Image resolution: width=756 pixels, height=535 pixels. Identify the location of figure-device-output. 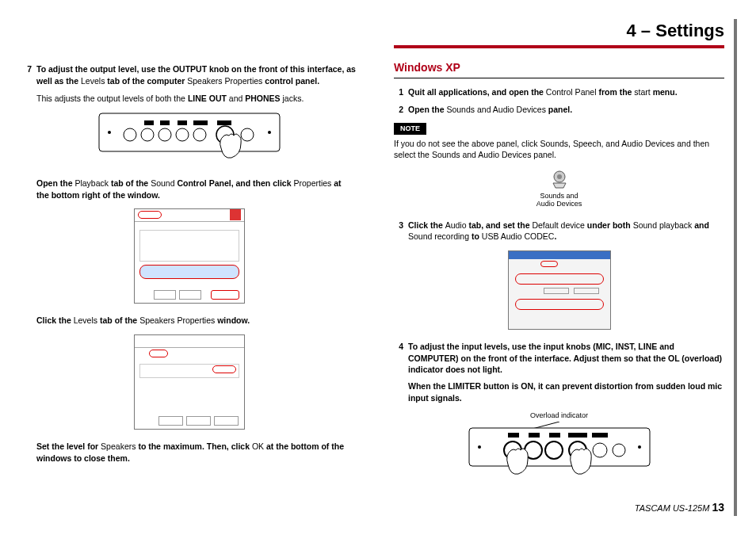
(189, 139).